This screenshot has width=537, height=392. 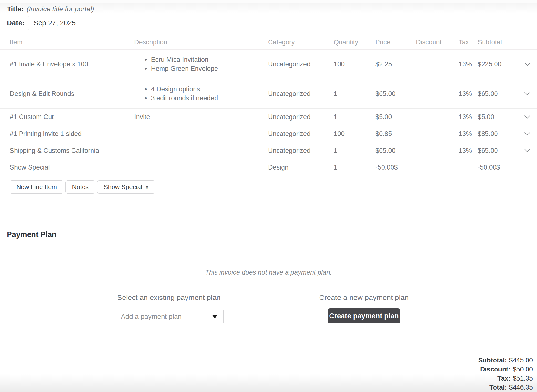 What do you see at coordinates (72, 42) in the screenshot?
I see `column-header-item: Item` at bounding box center [72, 42].